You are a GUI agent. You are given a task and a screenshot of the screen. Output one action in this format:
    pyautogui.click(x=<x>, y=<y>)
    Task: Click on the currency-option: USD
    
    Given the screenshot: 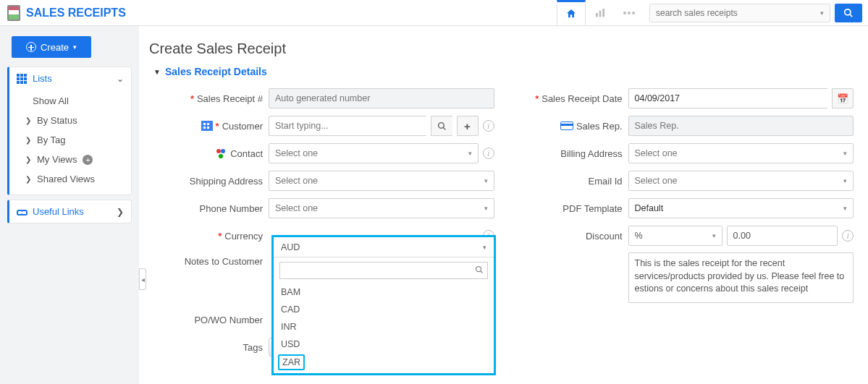 What is the action you would take?
    pyautogui.click(x=384, y=344)
    